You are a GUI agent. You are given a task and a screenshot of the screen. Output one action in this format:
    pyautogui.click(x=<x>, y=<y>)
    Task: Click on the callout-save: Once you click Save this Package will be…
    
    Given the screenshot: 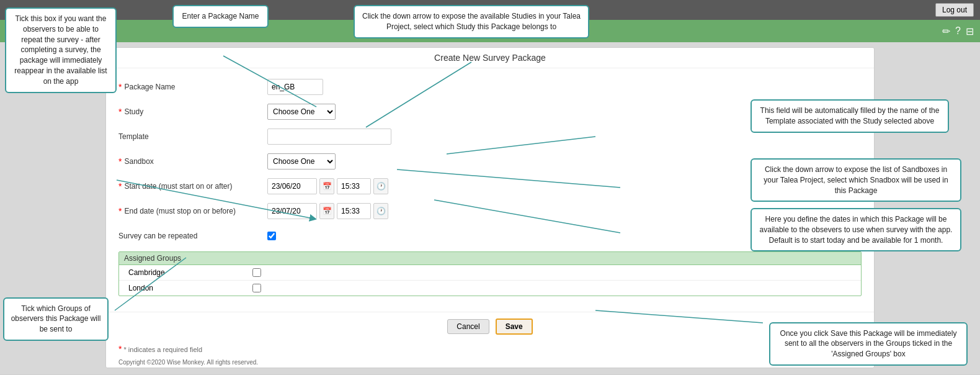 What is the action you would take?
    pyautogui.click(x=868, y=344)
    